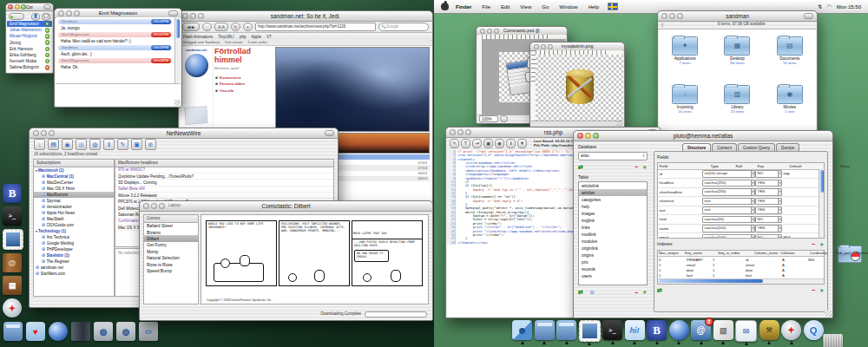 Image resolution: width=868 pixels, height=347 pixels. I want to click on subscription-row: MacCentral (1), so click(74, 177).